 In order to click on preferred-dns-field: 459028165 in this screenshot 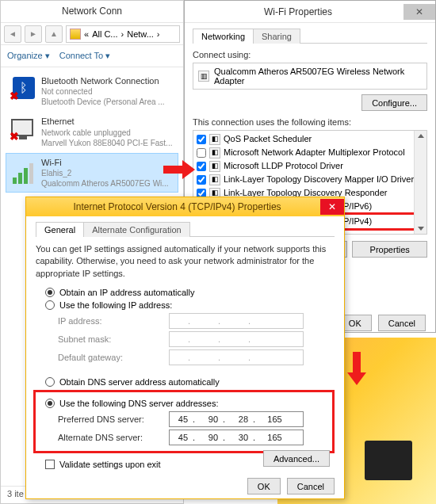, I will do `click(236, 419)`.